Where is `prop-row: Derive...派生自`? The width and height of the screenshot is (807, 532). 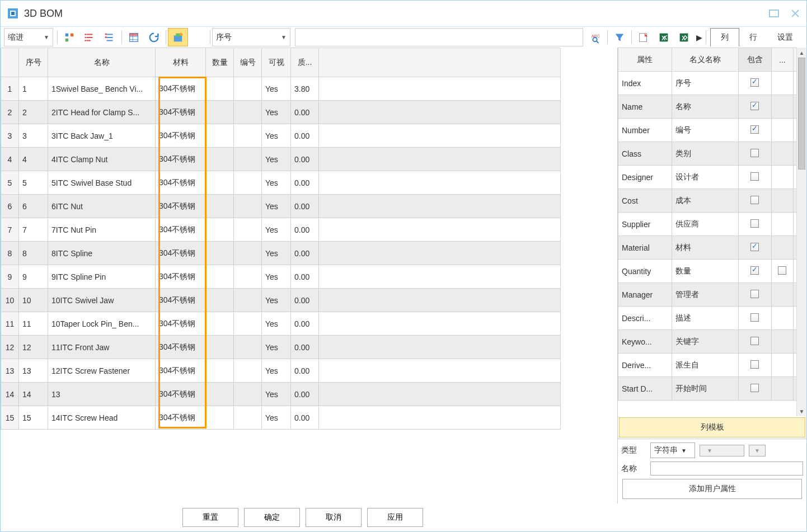
prop-row: Derive...派生自 is located at coordinates (712, 365).